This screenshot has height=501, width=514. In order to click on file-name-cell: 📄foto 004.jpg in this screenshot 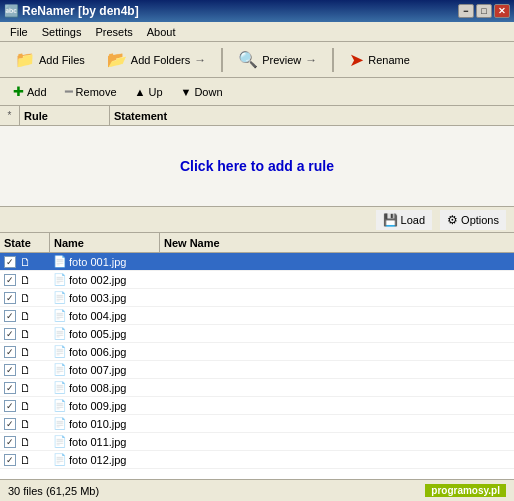, I will do `click(105, 316)`.